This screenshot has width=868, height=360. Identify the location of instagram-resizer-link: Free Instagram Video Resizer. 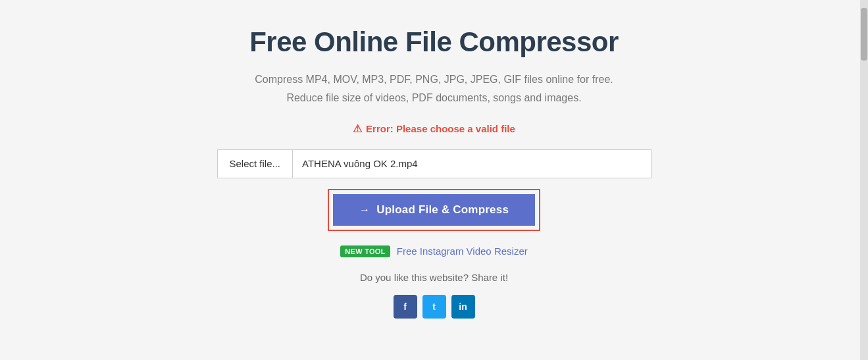
(462, 251).